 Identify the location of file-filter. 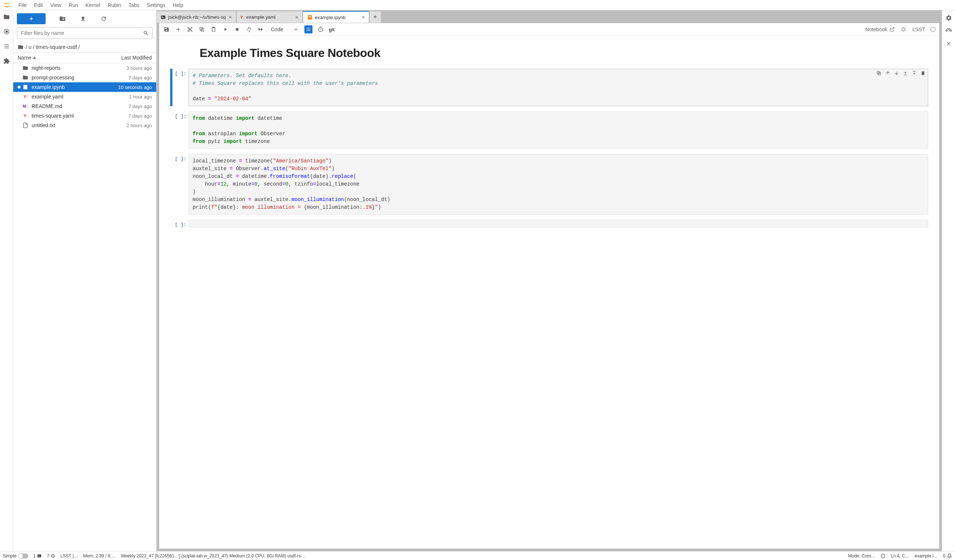
(85, 33).